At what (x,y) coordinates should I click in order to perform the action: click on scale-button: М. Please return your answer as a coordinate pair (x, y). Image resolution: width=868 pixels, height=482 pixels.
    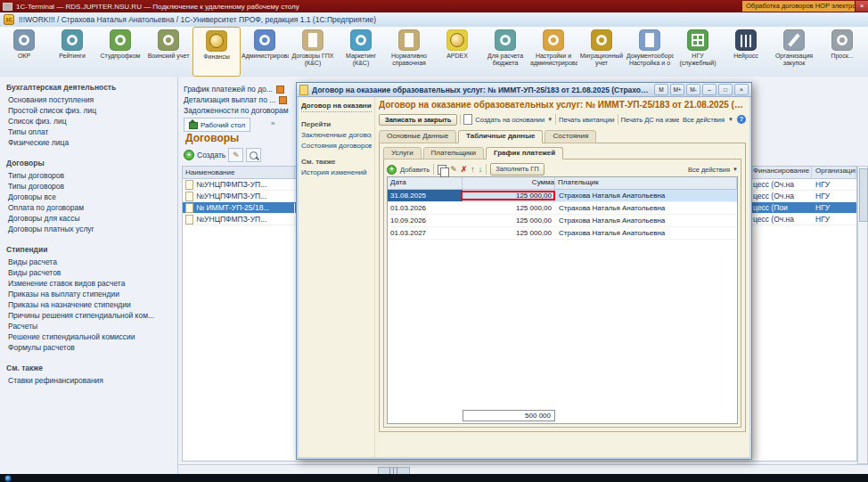
    Looking at the image, I should click on (661, 89).